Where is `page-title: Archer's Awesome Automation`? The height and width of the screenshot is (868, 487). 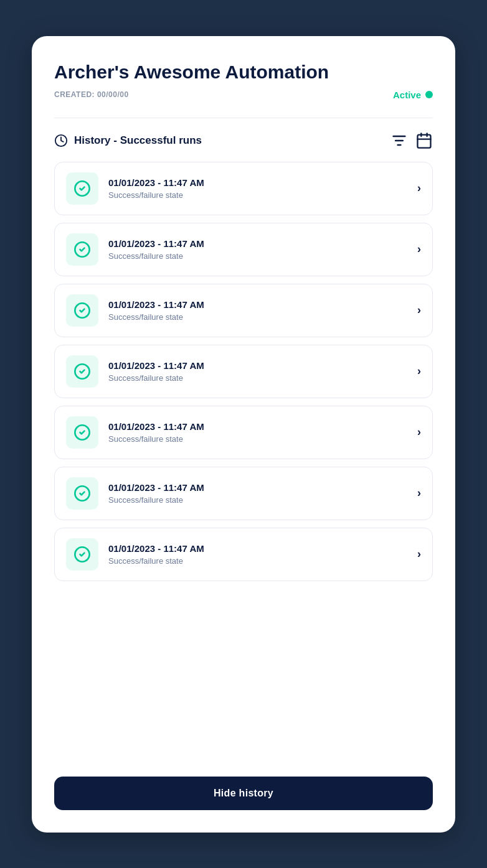
page-title: Archer's Awesome Automation is located at coordinates (244, 72).